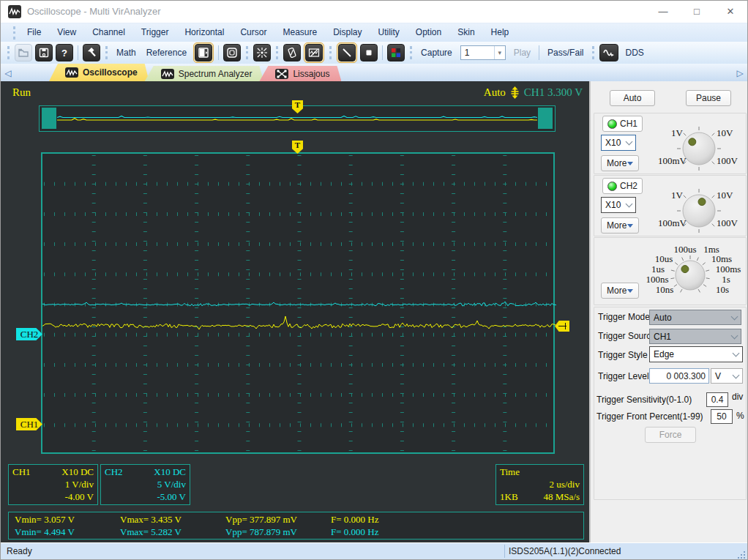 This screenshot has height=560, width=748. I want to click on trigger-level-readout: CH1 3.300 V, so click(553, 92).